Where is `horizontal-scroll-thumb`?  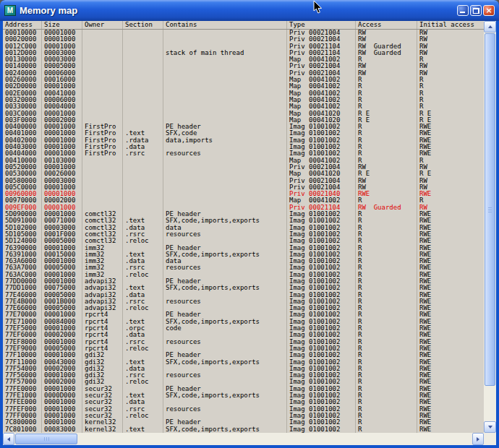
horizontal-scroll-thumb is located at coordinates (46, 439).